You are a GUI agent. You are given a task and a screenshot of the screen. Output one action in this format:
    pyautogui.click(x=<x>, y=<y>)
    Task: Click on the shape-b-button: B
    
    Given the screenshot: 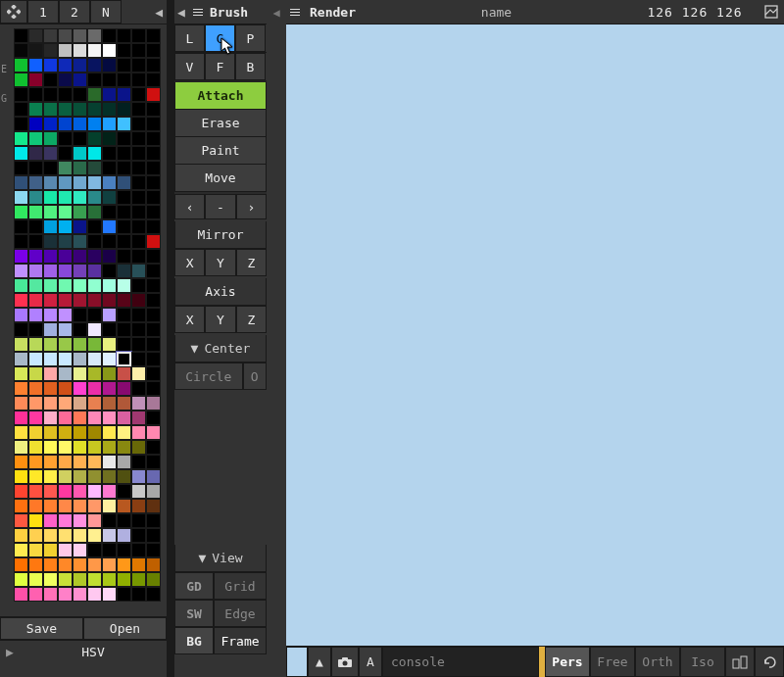 What is the action you would take?
    pyautogui.click(x=251, y=67)
    